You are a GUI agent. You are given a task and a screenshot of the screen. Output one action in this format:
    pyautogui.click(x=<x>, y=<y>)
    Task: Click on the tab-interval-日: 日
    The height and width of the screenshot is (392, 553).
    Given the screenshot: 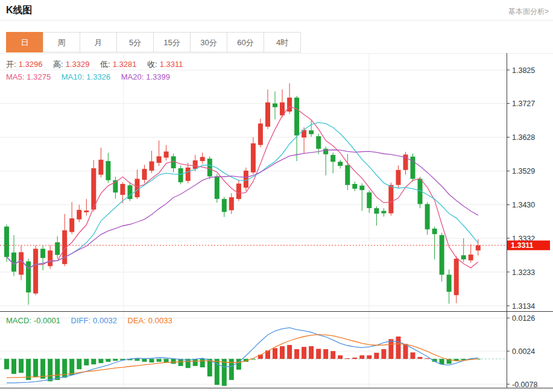 What is the action you would take?
    pyautogui.click(x=25, y=42)
    